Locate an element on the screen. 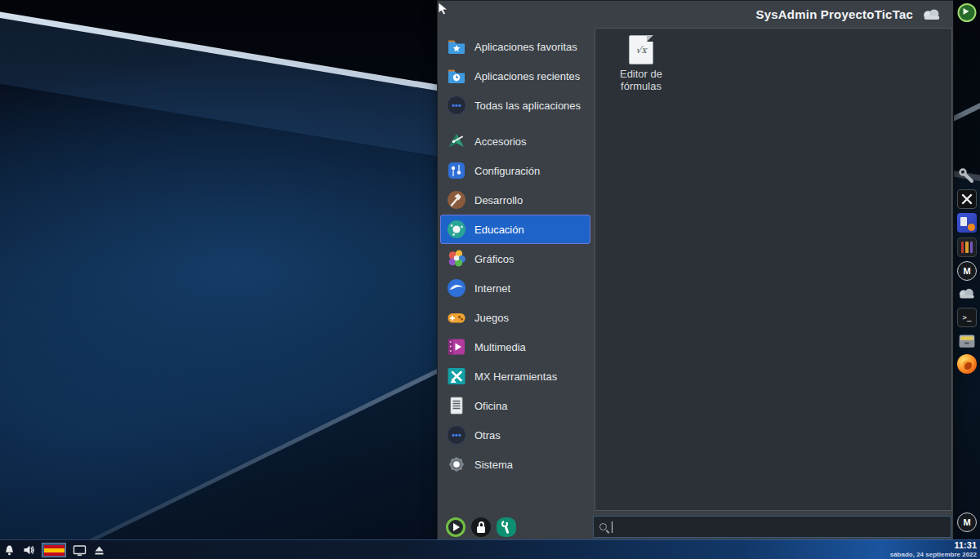  sidebar-item-desarrollo: Desarrollo is located at coordinates (515, 200).